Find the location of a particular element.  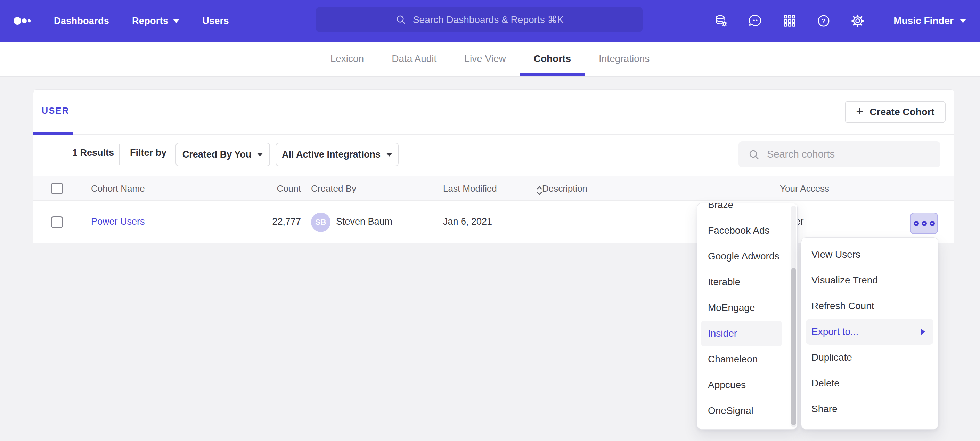

menu-item-label: Appcues is located at coordinates (727, 385).